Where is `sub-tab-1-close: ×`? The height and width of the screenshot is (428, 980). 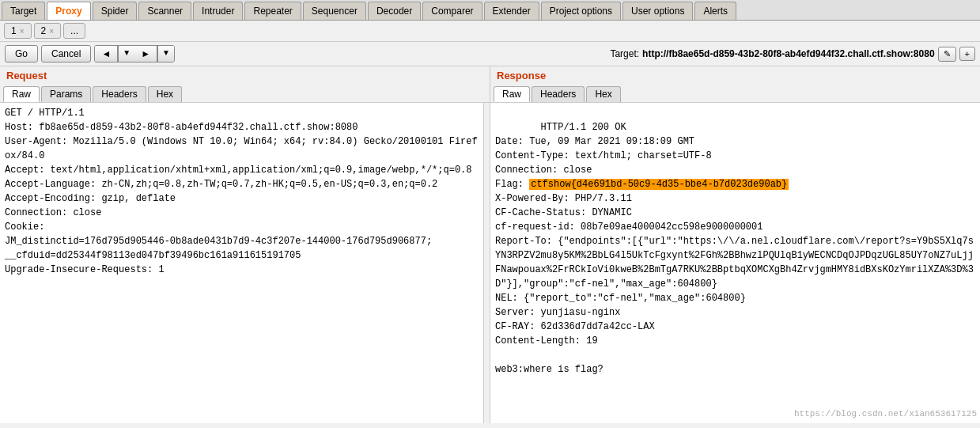
sub-tab-1-close: × is located at coordinates (22, 32).